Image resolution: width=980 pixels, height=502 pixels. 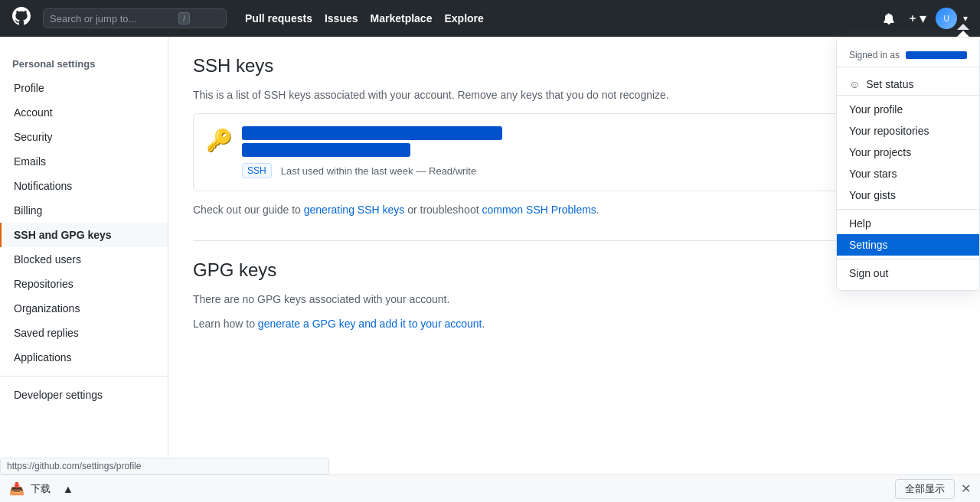 What do you see at coordinates (84, 308) in the screenshot?
I see `sidebar-item-organizations: Organizations` at bounding box center [84, 308].